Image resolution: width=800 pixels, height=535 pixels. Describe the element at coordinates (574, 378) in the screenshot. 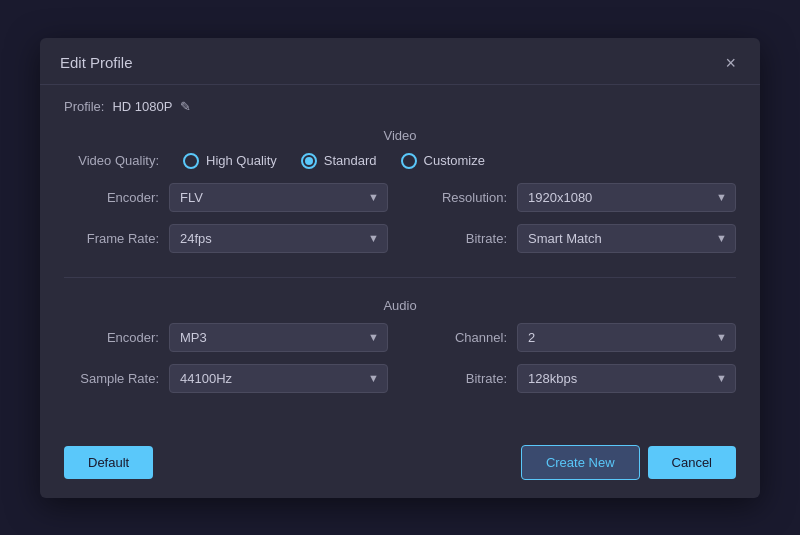

I see `audio-bitrate-row: Bitrate: 128kbps 64kbps 192kbps 256kbps …` at that location.